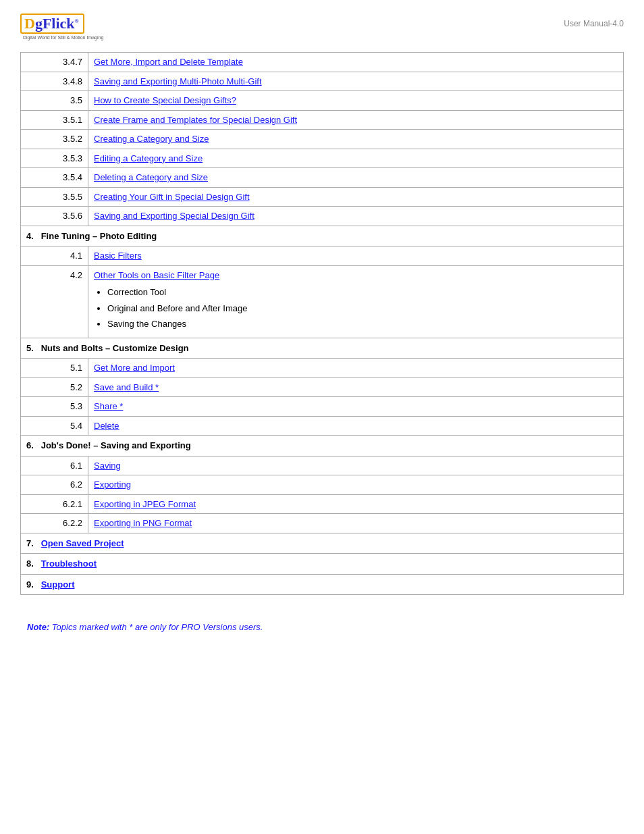 Image resolution: width=644 pixels, height=834 pixels. Describe the element at coordinates (323, 236) in the screenshot. I see `main-section-row: 4. Fine Tuning – Photo Editing` at that location.